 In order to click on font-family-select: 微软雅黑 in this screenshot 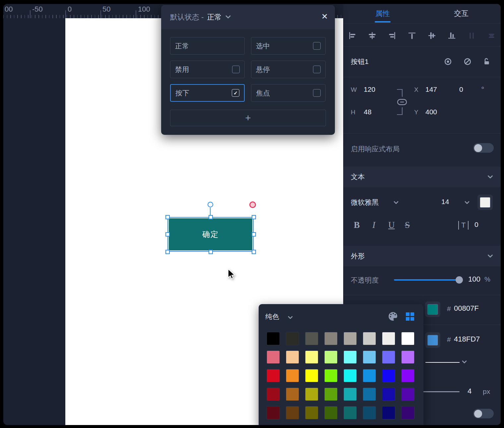, I will do `click(365, 202)`.